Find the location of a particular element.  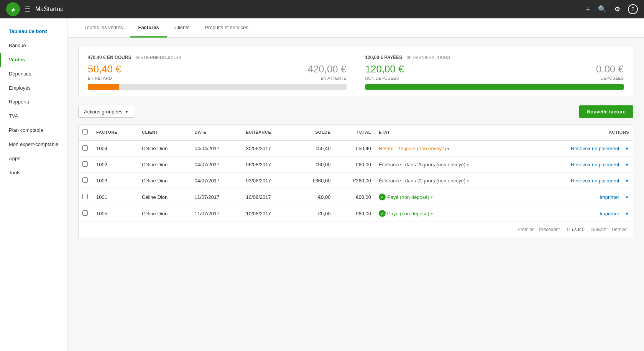

sidebar-item-tableau-de-bord: Tableau de bord is located at coordinates (34, 31).